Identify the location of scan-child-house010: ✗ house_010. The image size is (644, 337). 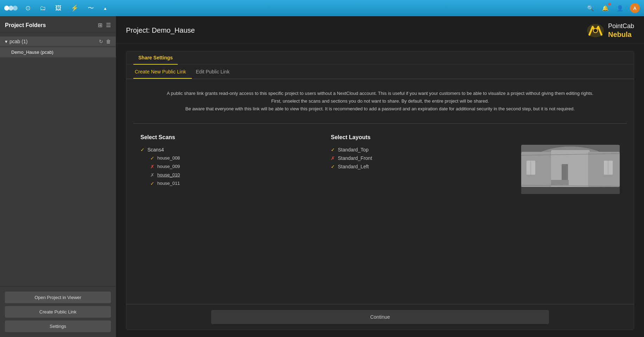
(225, 175).